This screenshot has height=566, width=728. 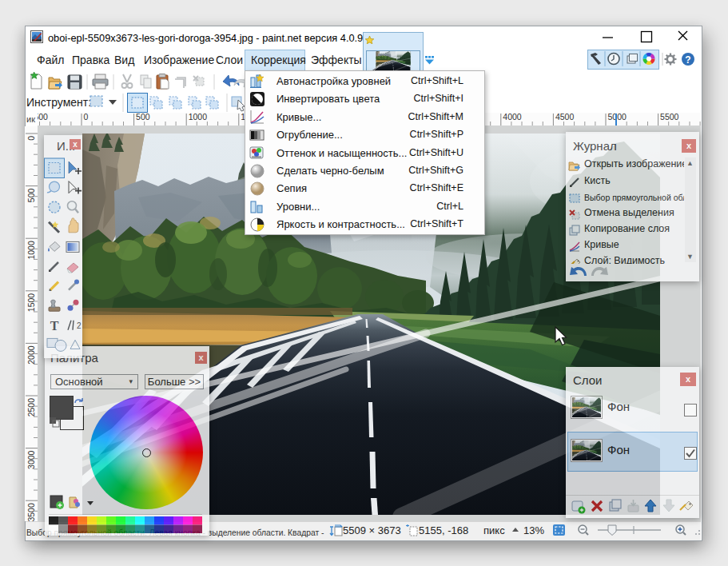 I want to click on svg-text: T, so click(x=54, y=326).